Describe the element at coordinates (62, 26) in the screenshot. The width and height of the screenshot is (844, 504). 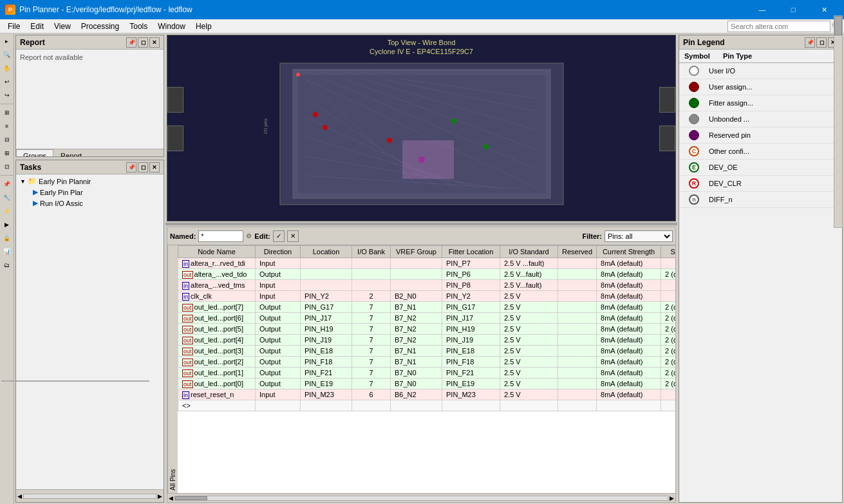
I see `menu-view: View` at that location.